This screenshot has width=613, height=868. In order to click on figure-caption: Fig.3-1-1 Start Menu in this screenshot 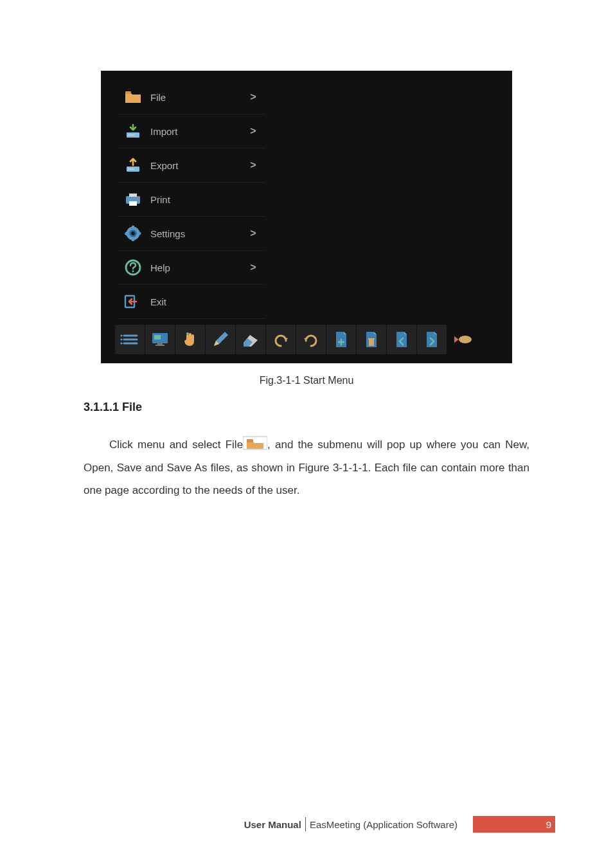, I will do `click(306, 381)`.